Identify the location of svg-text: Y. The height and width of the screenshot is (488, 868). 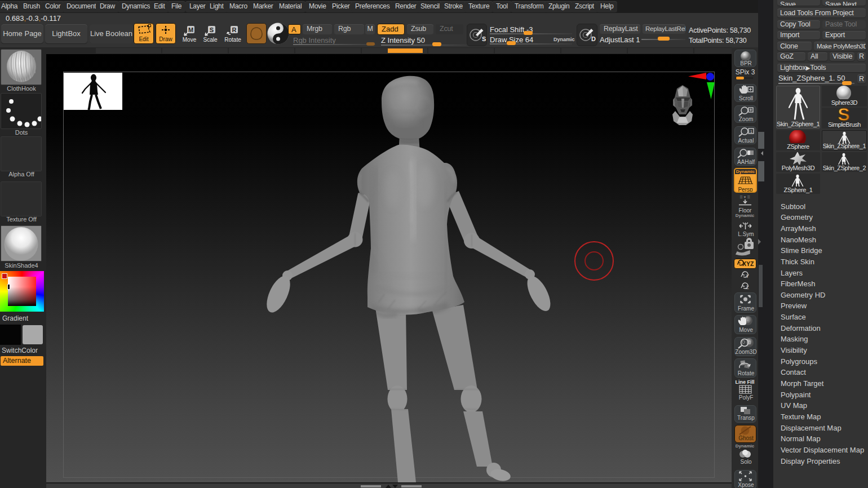
(747, 276).